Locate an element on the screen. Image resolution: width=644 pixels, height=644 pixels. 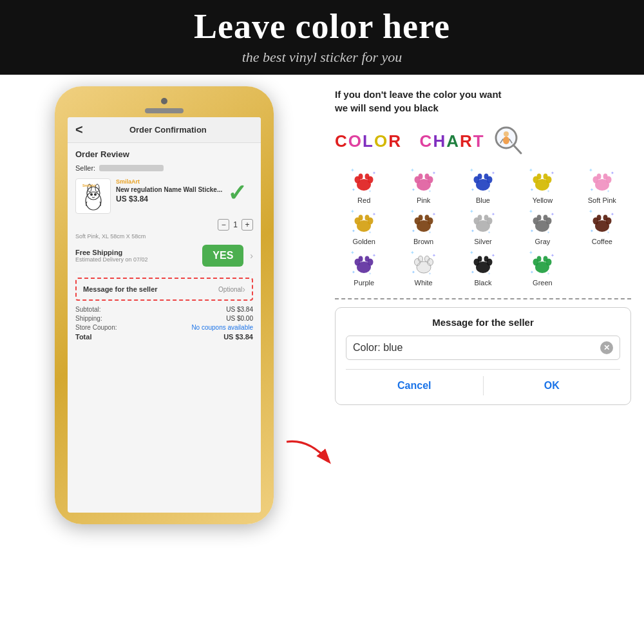
divider is located at coordinates (483, 299).